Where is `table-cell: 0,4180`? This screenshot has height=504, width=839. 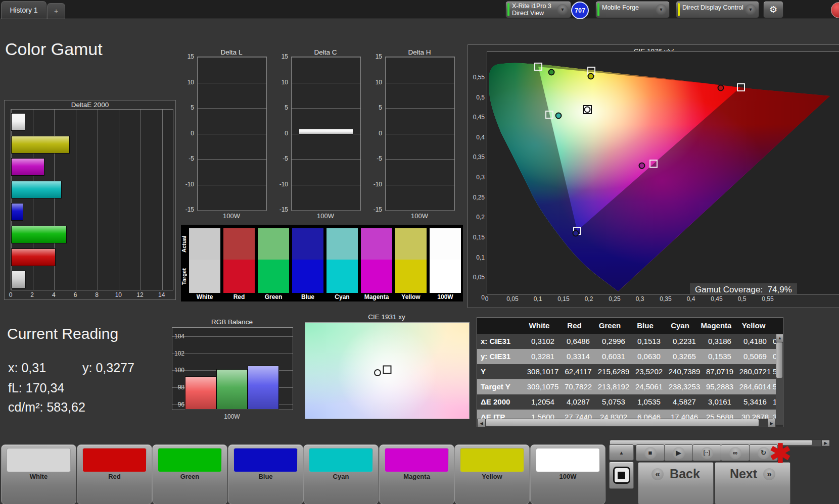 table-cell: 0,4180 is located at coordinates (755, 341).